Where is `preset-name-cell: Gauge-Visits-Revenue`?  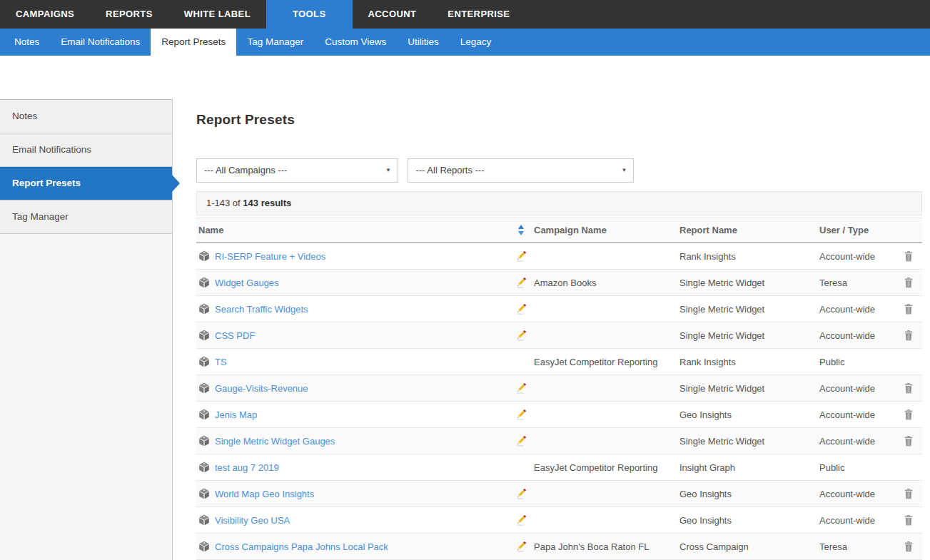 preset-name-cell: Gauge-Visits-Revenue is located at coordinates (353, 388).